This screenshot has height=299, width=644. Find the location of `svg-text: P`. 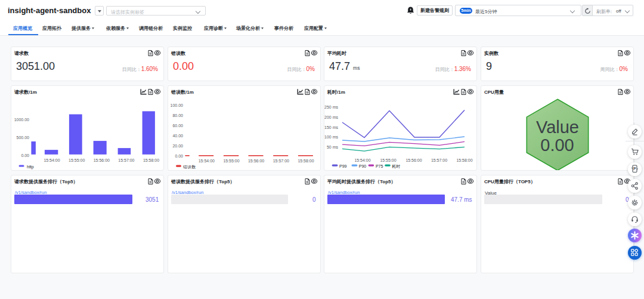

svg-text: P is located at coordinates (634, 168).